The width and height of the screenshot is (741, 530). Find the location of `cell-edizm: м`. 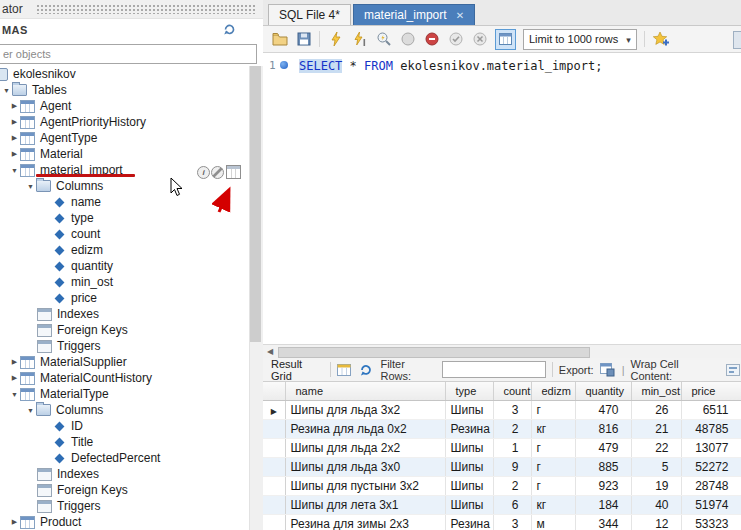

cell-edizm: м is located at coordinates (553, 522).